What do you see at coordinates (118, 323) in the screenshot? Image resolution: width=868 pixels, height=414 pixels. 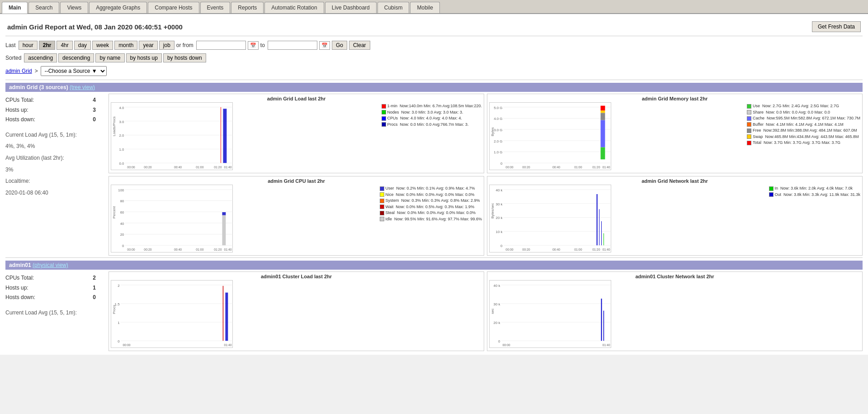 I see `svg-text: 1` at bounding box center [118, 323].